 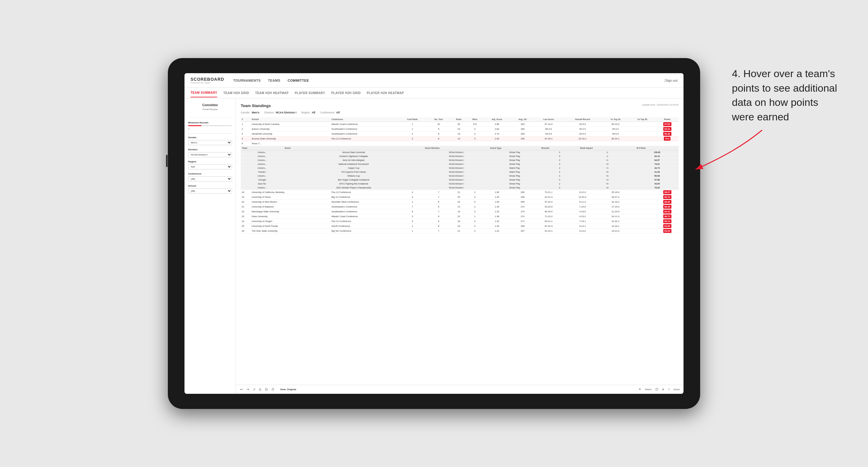 I want to click on pts-2: 93.31, so click(x=667, y=129).